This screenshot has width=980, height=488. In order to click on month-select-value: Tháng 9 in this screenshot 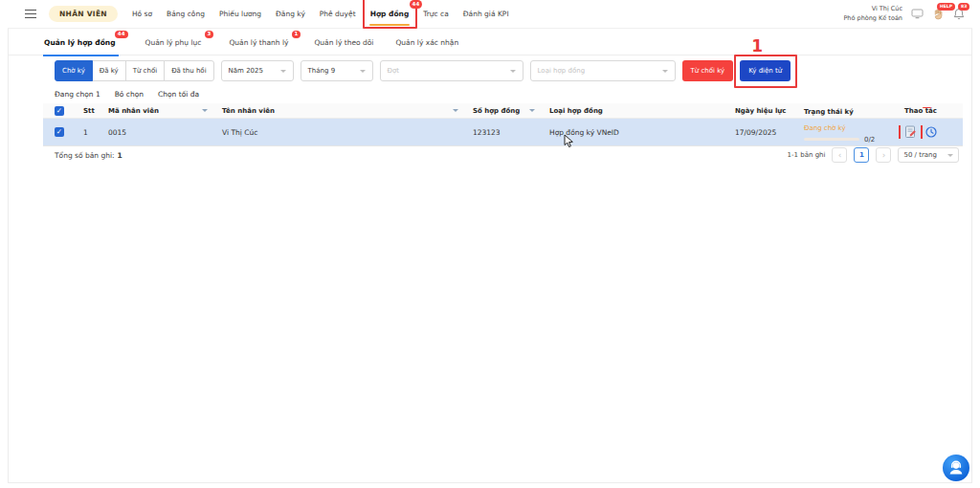, I will do `click(322, 71)`.